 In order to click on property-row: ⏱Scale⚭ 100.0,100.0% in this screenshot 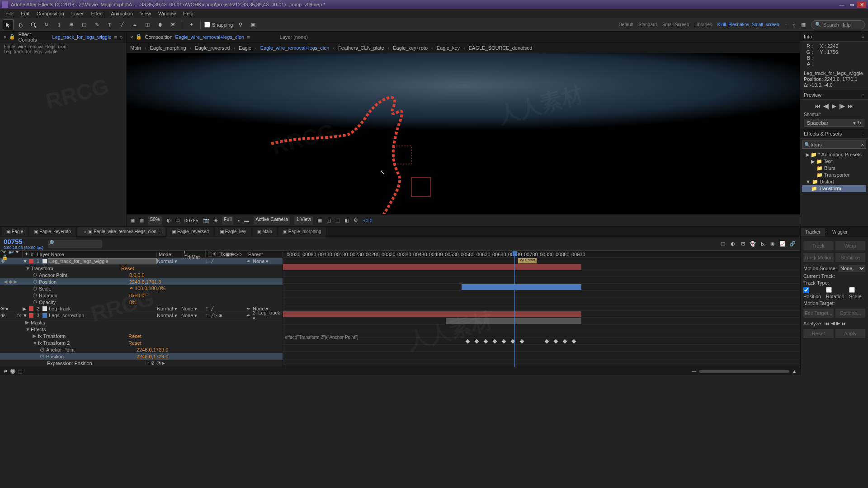, I will do `click(141, 288)`.